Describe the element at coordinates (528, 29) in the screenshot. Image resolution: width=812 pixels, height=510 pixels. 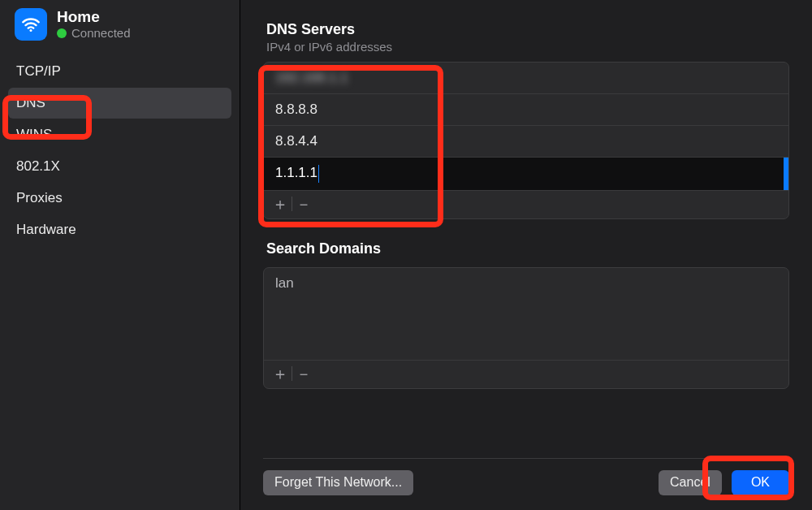
I see `dns-servers-title: DNS Servers` at that location.